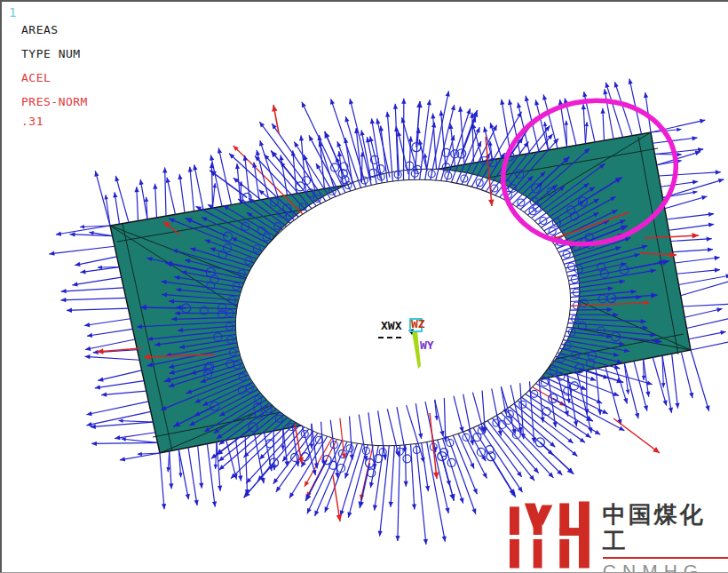  I want to click on triad-x-label: XWX, so click(391, 325).